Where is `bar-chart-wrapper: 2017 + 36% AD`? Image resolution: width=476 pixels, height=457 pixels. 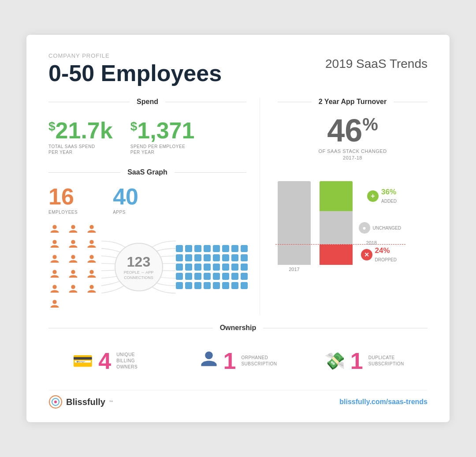 bar-chart-wrapper: 2017 + 36% AD is located at coordinates (353, 221).